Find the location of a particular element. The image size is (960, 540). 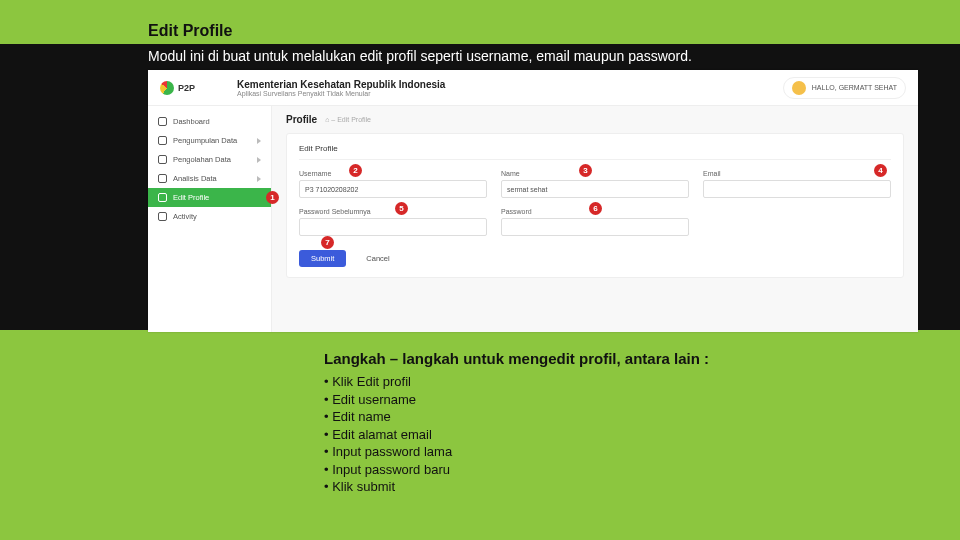

user-greeting: HALLO, GERMATT SEHAT is located at coordinates (854, 88).